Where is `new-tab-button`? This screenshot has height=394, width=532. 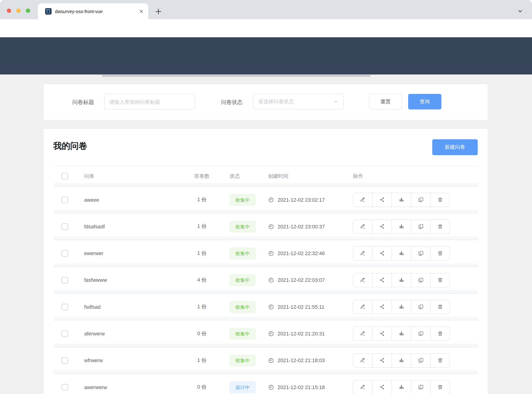 new-tab-button is located at coordinates (159, 11).